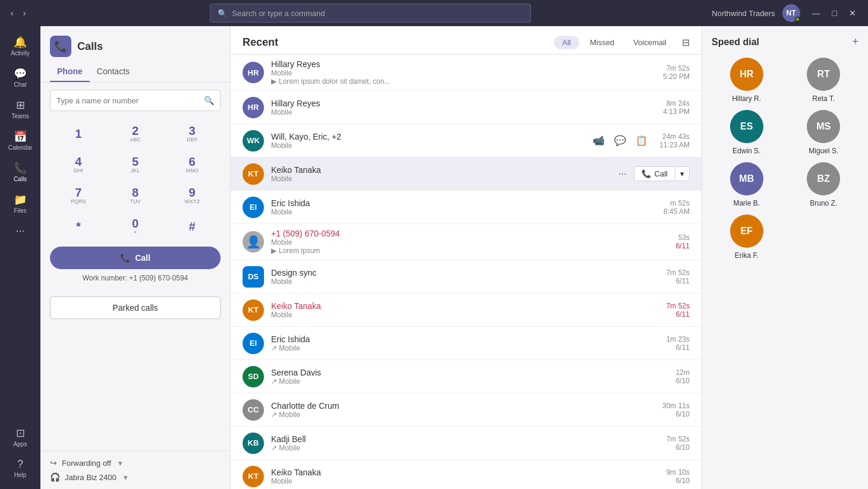  What do you see at coordinates (136, 134) in the screenshot?
I see `dial-key-2: 2ABC` at bounding box center [136, 134].